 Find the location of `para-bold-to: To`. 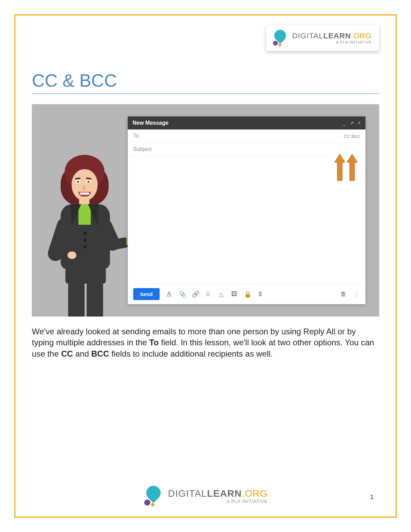

para-bold-to: To is located at coordinates (154, 343).